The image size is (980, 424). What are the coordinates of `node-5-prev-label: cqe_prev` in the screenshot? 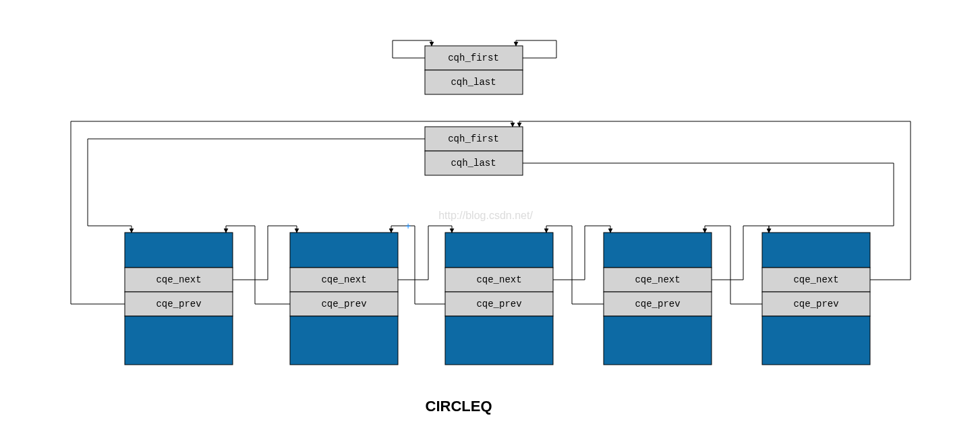 It's located at (816, 304).